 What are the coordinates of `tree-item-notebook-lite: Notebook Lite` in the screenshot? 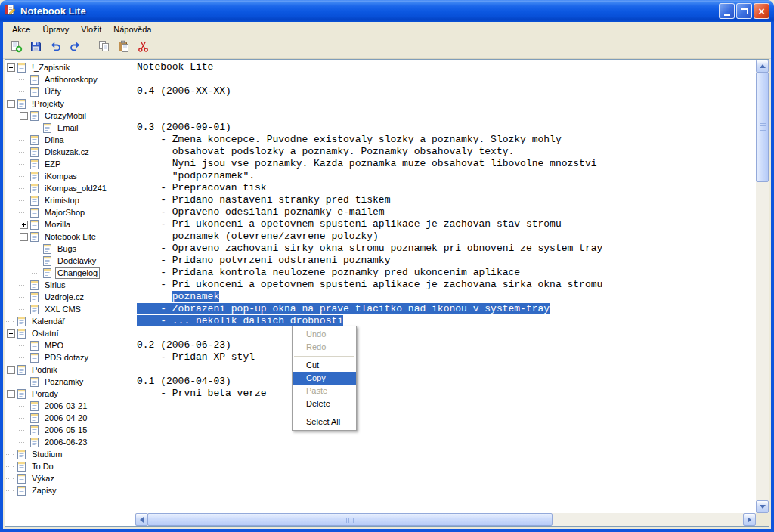 It's located at (70, 237).